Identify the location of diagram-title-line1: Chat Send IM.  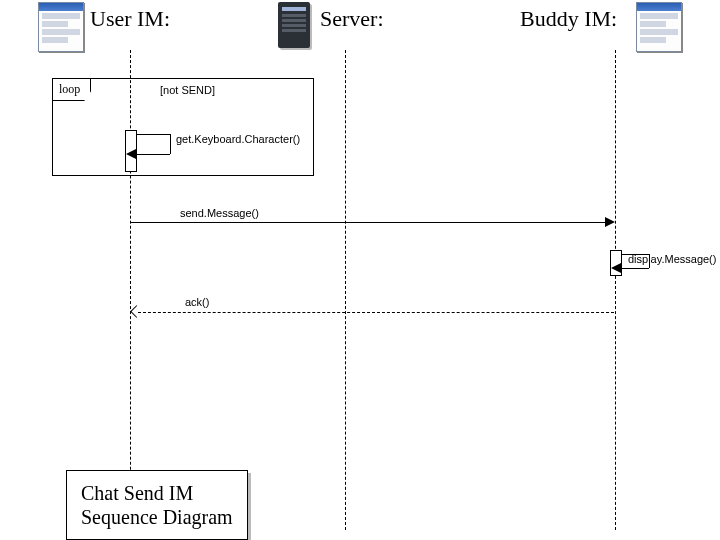
(157, 493).